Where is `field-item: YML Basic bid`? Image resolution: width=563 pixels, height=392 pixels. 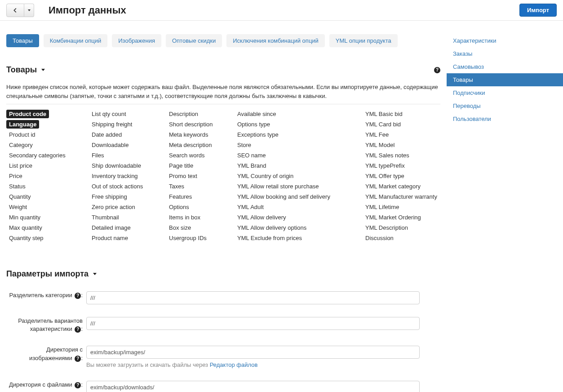
field-item: YML Basic bid is located at coordinates (404, 114).